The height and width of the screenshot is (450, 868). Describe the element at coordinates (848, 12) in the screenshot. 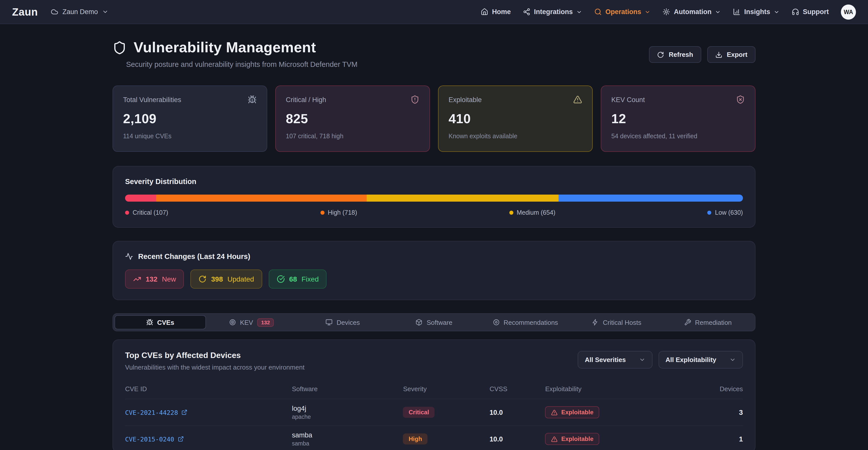

I see `user-avatar: WA` at that location.